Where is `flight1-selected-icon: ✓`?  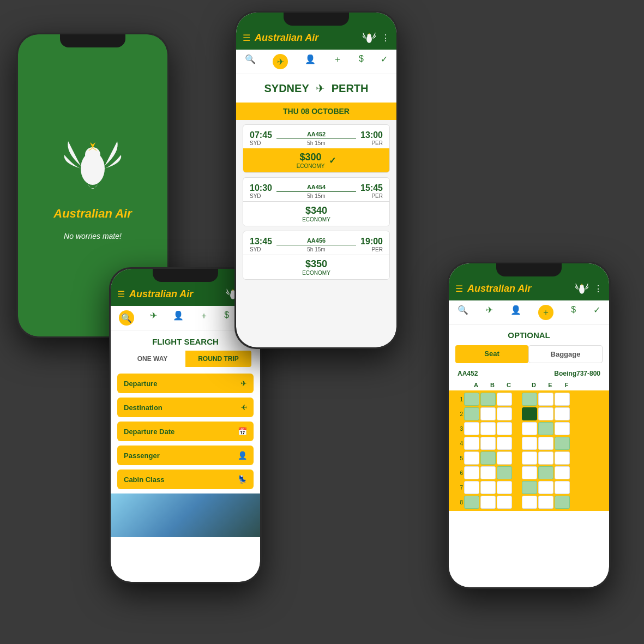 flight1-selected-icon: ✓ is located at coordinates (333, 160).